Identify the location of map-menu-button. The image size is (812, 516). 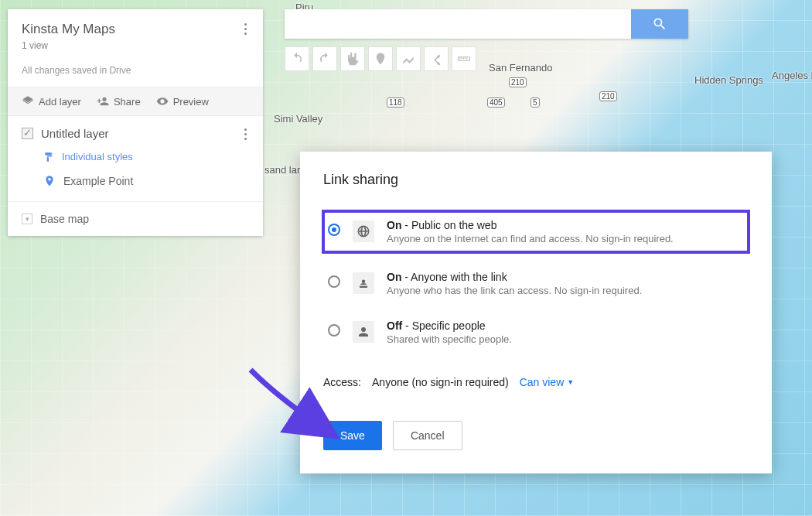
(245, 29).